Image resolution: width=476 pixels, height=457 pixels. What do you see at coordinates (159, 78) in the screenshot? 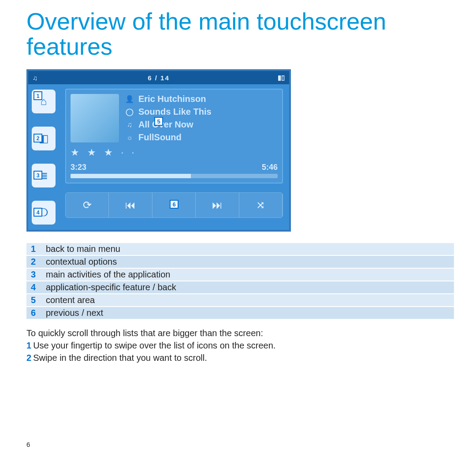
I see `status-bar: ♫ 6 / 14 ▮▯` at bounding box center [159, 78].